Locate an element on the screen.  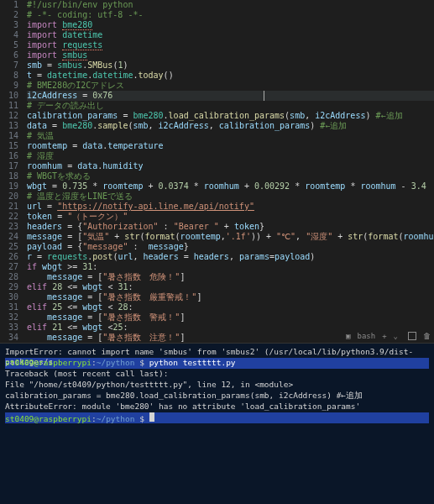
code-line: message = ["気温" + str(format(roomtemp,'.… is located at coordinates (230, 237).